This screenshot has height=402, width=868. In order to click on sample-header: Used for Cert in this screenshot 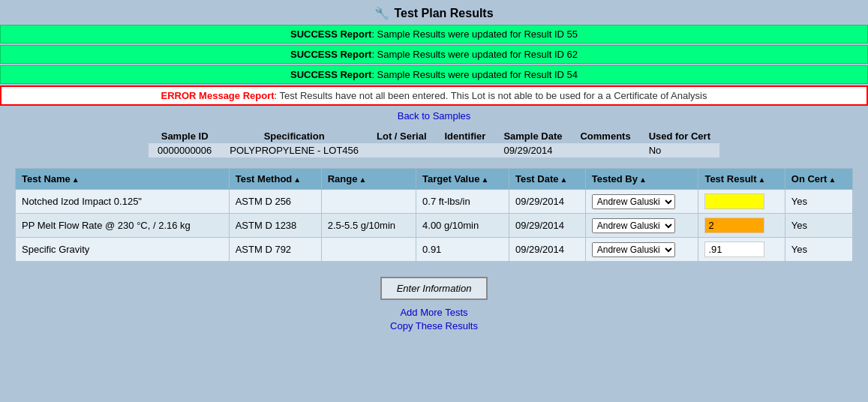, I will do `click(680, 136)`.